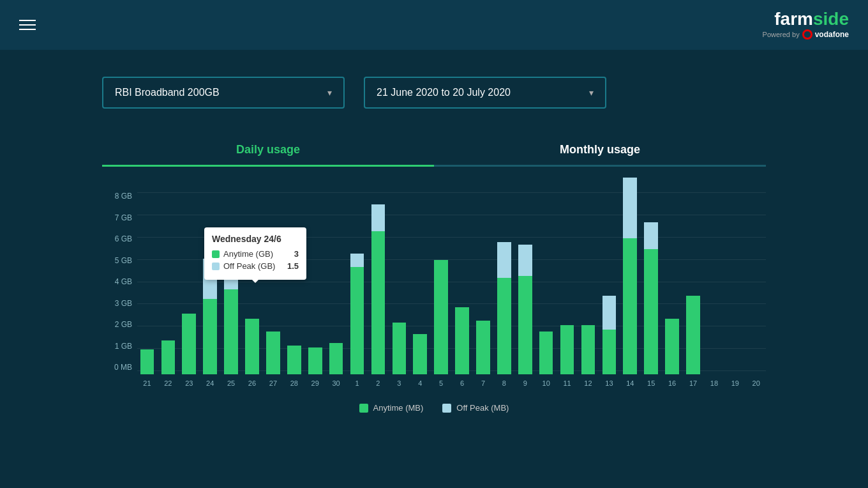  What do you see at coordinates (124, 218) in the screenshot?
I see `y-axis-label: 7 GB` at bounding box center [124, 218].